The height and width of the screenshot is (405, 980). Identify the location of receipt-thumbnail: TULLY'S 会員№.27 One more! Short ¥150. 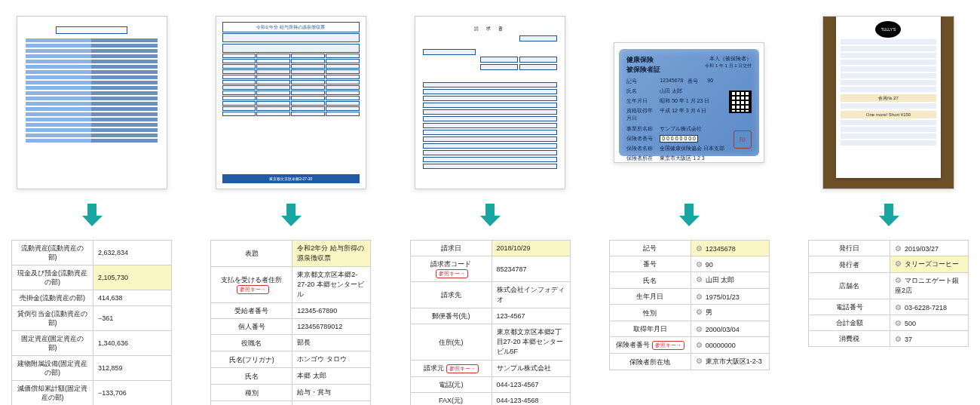
(888, 103).